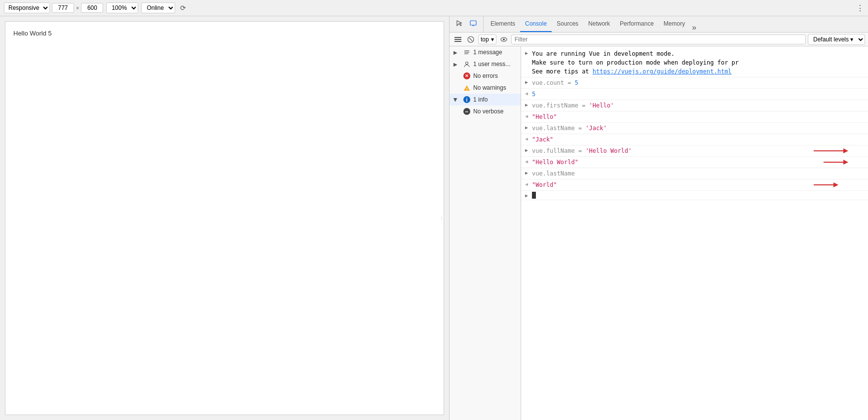 This screenshot has width=868, height=420. Describe the element at coordinates (698, 94) in the screenshot. I see `count-result-text: 5` at that location.